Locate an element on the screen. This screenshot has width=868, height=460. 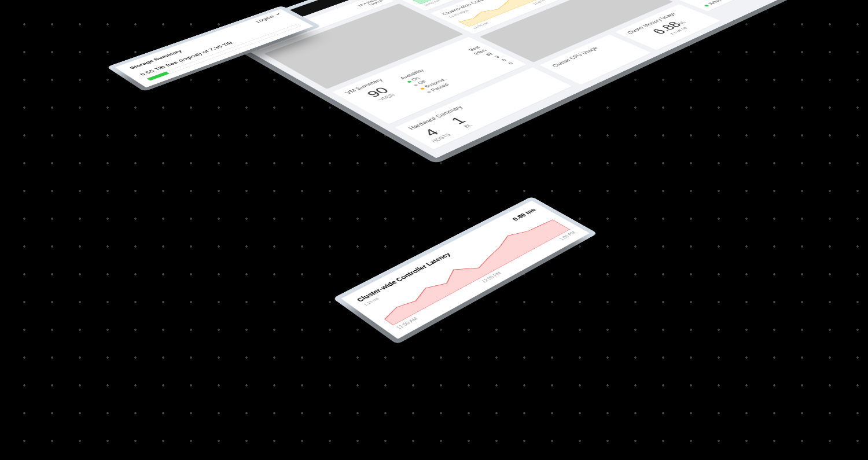
resiliency-footer: Rebuild capacity available is located at coordinates (729, 2).